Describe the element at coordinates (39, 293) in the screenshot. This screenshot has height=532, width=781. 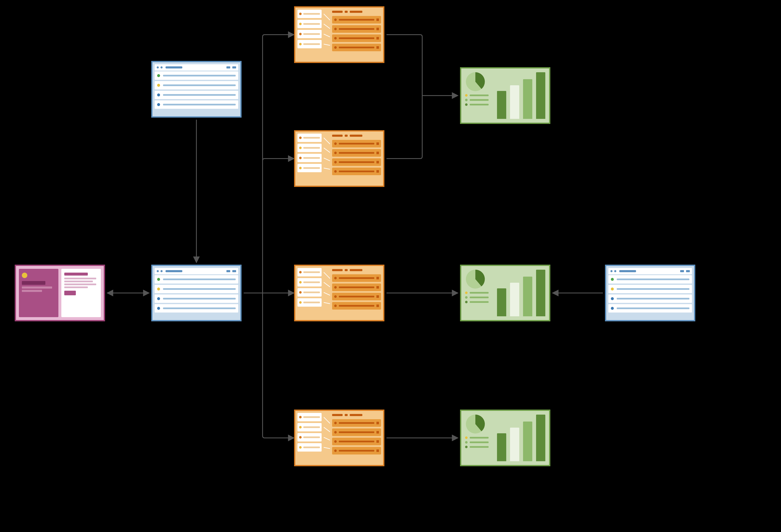
I see `form-profile-panel` at that location.